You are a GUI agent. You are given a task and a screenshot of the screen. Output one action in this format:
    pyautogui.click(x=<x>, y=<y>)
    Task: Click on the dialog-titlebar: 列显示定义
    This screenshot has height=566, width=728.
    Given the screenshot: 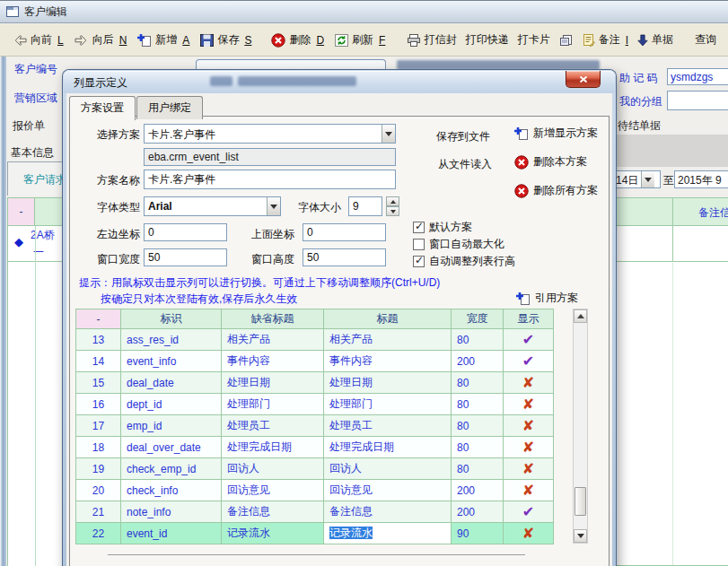 What is the action you would take?
    pyautogui.click(x=339, y=83)
    